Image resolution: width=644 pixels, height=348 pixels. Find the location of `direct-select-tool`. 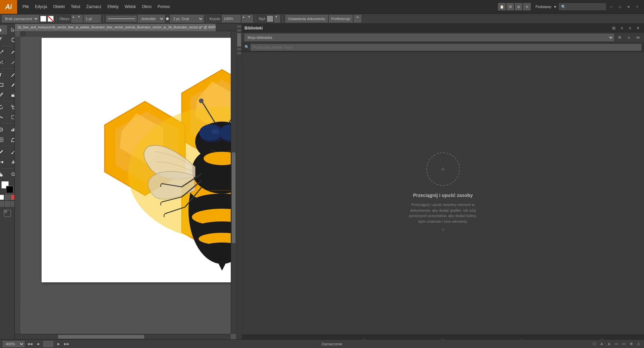

direct-select-tool is located at coordinates (11, 30).